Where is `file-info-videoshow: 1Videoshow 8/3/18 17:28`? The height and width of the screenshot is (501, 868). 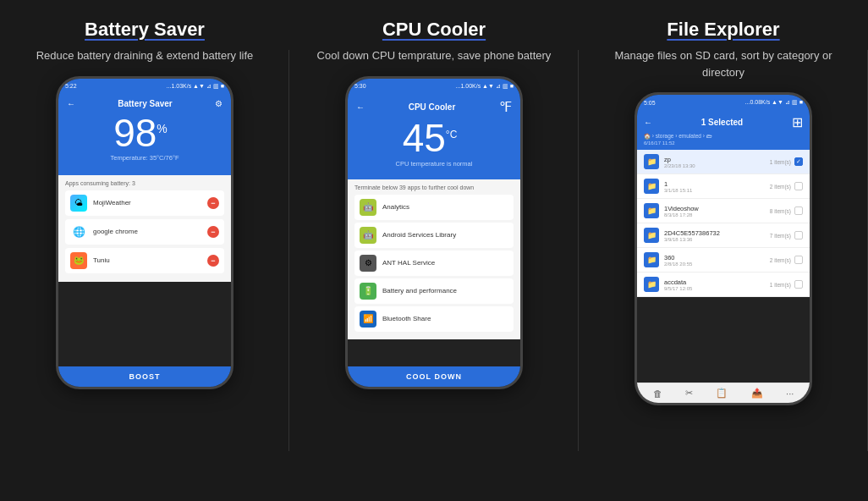 file-info-videoshow: 1Videoshow 8/3/18 17:28 is located at coordinates (717, 212).